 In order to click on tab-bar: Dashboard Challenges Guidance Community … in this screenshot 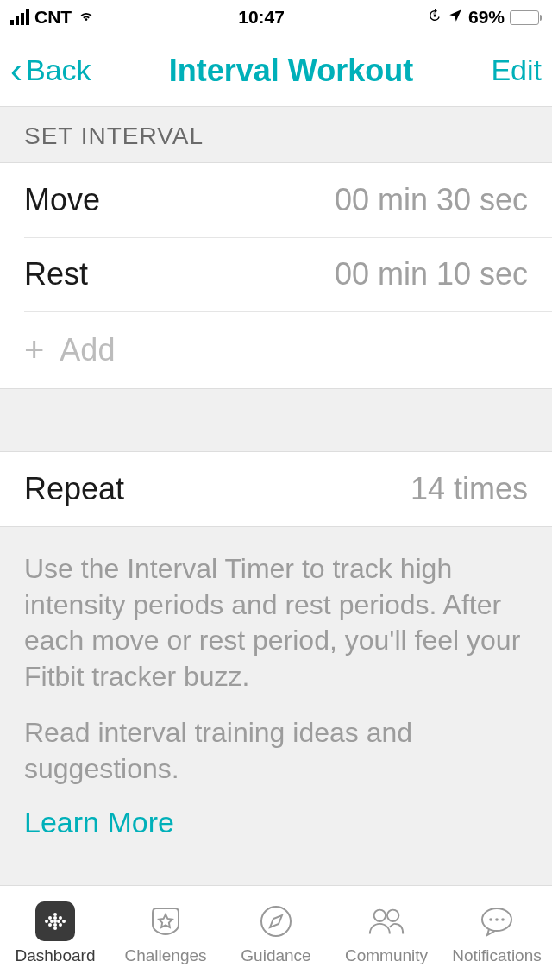, I will do `click(276, 933)`.